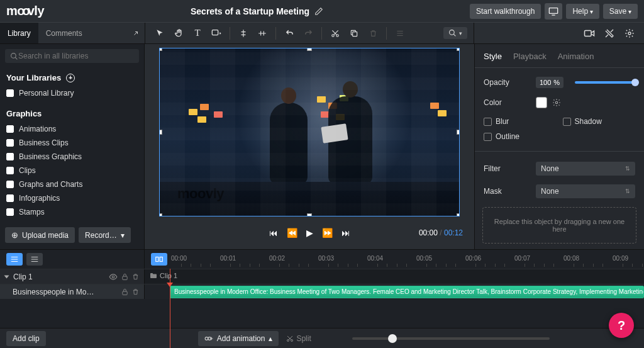 The image size is (644, 348). Describe the element at coordinates (335, 33) in the screenshot. I see `cut-icon` at that location.